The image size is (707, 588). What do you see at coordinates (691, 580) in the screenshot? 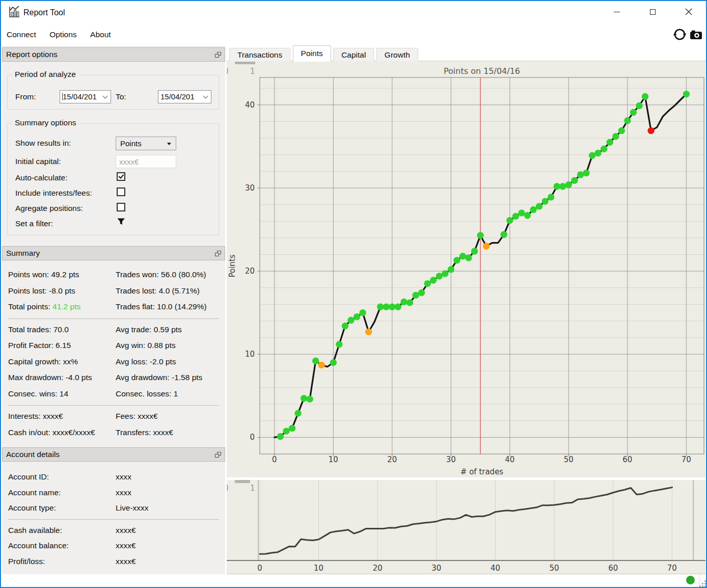
I see `connection-status-icon` at bounding box center [691, 580].